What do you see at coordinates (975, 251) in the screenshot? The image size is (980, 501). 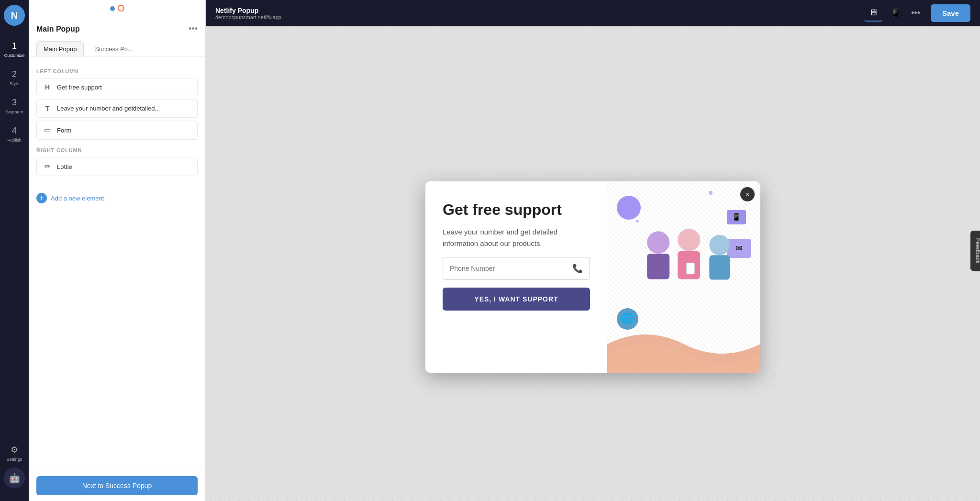 I see `feedback-tab: Feedback` at bounding box center [975, 251].